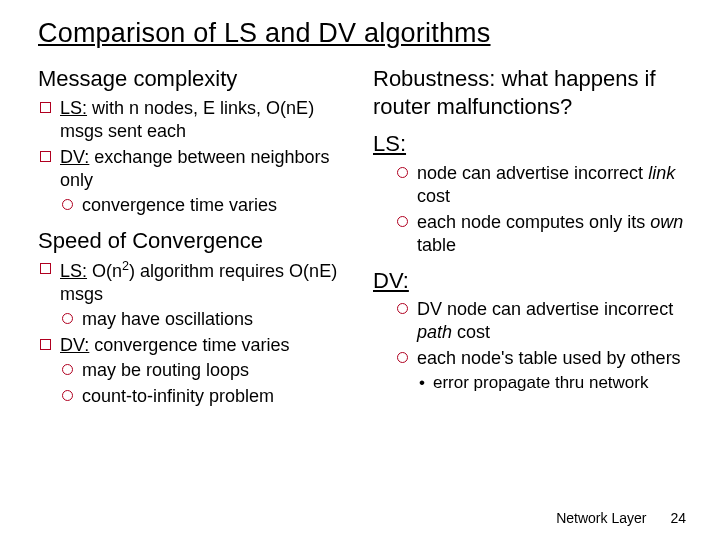 The height and width of the screenshot is (540, 720). What do you see at coordinates (532, 210) in the screenshot?
I see `ls-block: node can advertise incorrect link cost e…` at bounding box center [532, 210].